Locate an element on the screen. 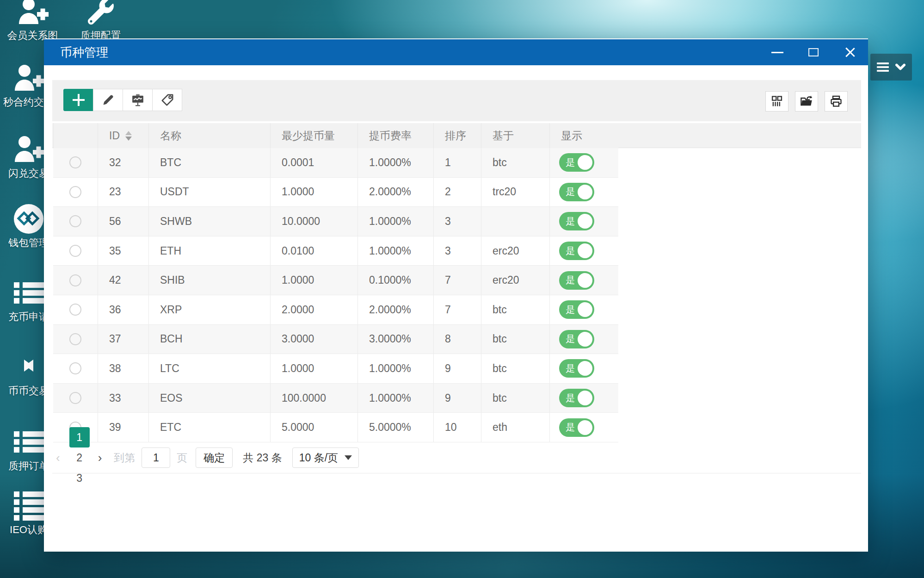 This screenshot has width=924, height=578. cell-id: 32 is located at coordinates (123, 163).